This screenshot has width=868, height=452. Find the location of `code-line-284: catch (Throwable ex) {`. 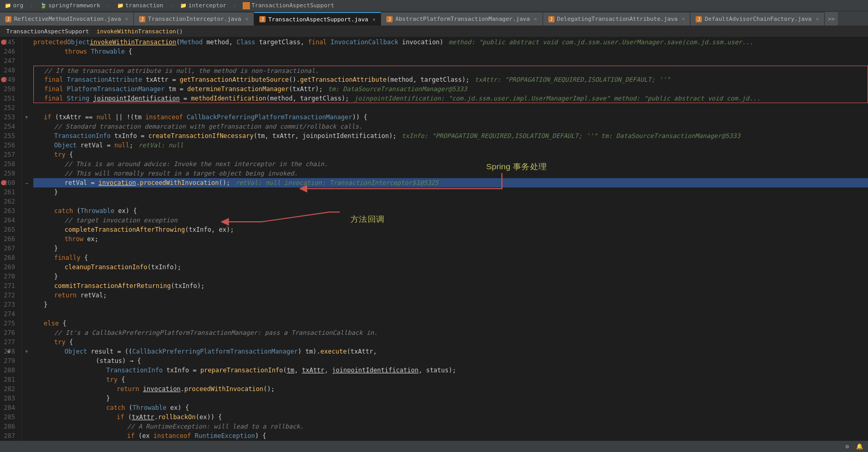

code-line-284: catch (Throwable ex) { is located at coordinates (451, 408).